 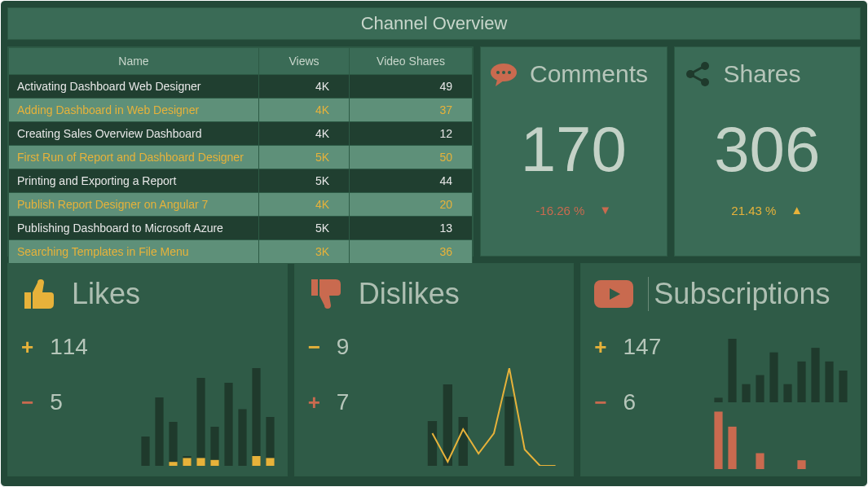 I want to click on cell-name: Creating Sales Overview Dashboard, so click(x=134, y=134).